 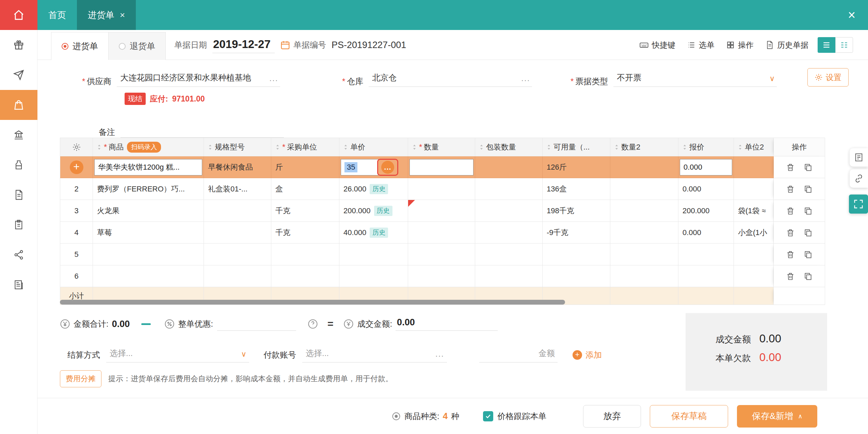 What do you see at coordinates (19, 75) in the screenshot?
I see `sidebar-item-send` at bounding box center [19, 75].